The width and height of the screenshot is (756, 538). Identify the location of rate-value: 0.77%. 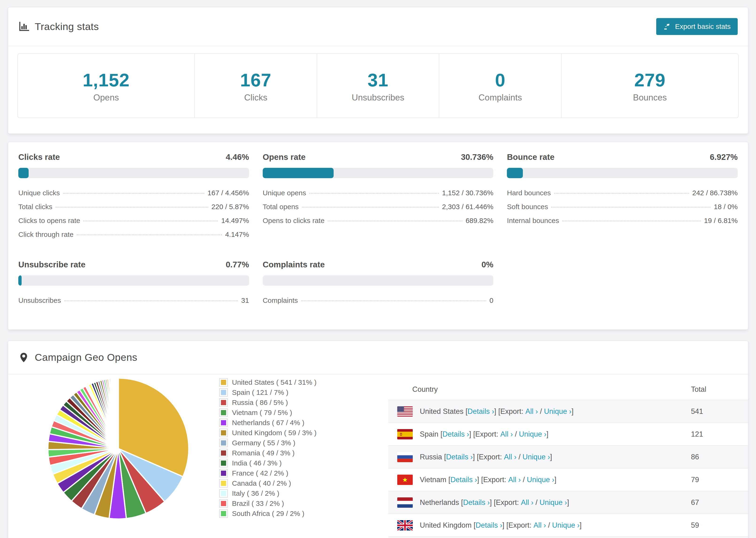
(237, 264).